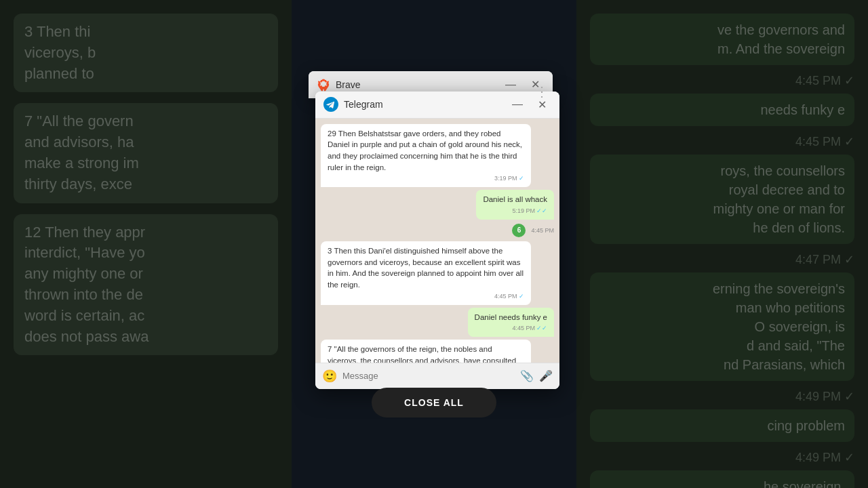  What do you see at coordinates (426, 273) in the screenshot?
I see `msg-received-2: 3 Then this Dani'el distinguished himsel…` at bounding box center [426, 273].